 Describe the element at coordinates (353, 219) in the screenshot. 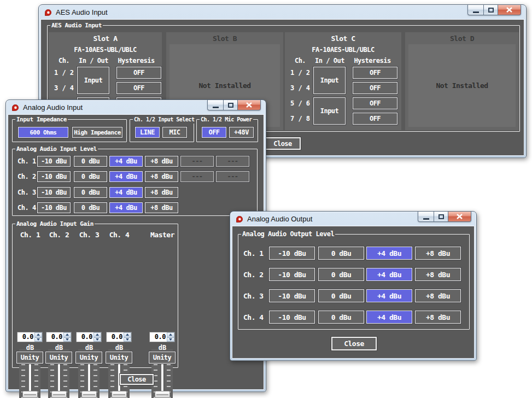

I see `output-window-titlebar: Analog Audio Output` at that location.